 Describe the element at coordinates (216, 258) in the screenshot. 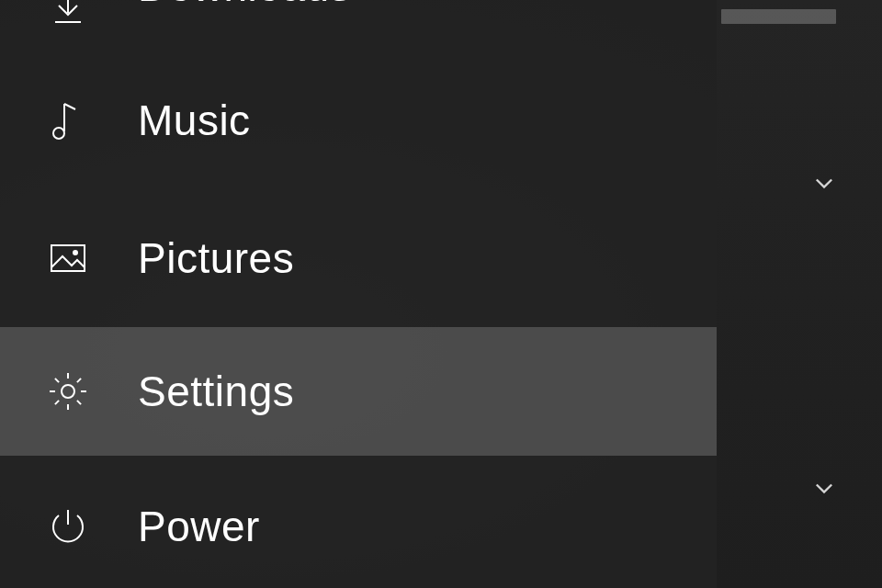

I see `menu-item-label: Pictures` at that location.